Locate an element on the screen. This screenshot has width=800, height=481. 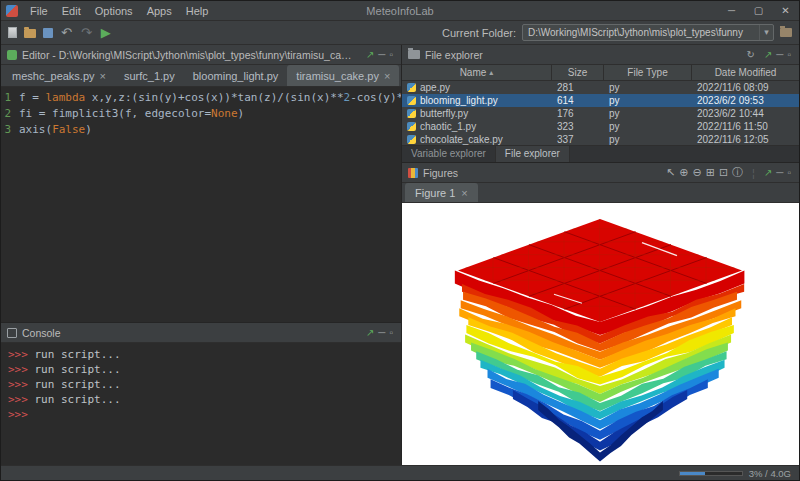
menu-bar: FileEditOptionsAppsHelp is located at coordinates (119, 11).